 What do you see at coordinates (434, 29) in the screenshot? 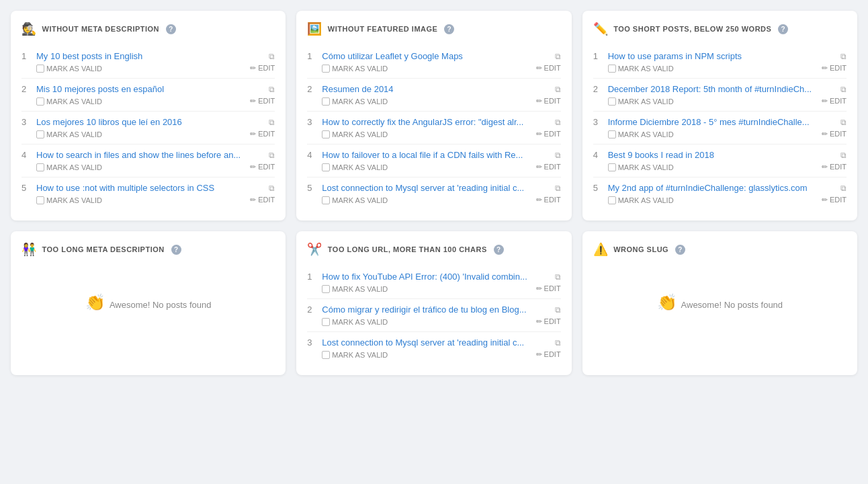
I see `card-header-without-featured-image: 🖼️WITHOUT FEATURED IMAGE?` at bounding box center [434, 29].